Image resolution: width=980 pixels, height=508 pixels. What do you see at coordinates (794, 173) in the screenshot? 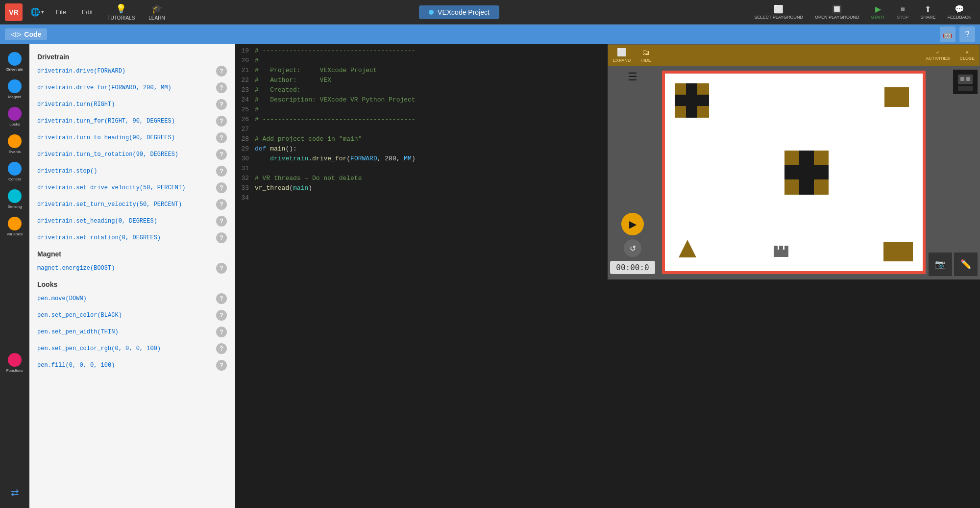
I see `pg-main-area` at bounding box center [794, 173].